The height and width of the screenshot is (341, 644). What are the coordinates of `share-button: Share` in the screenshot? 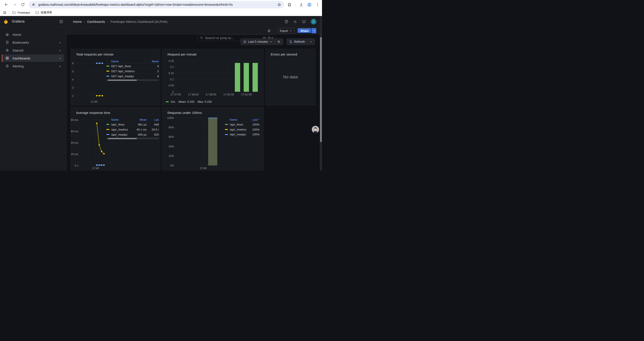 It's located at (304, 31).